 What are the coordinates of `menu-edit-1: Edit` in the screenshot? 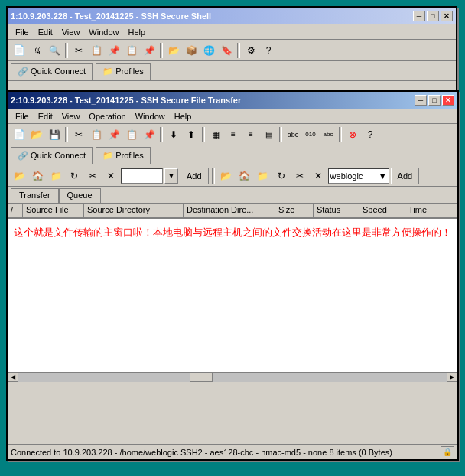 It's located at (46, 32).